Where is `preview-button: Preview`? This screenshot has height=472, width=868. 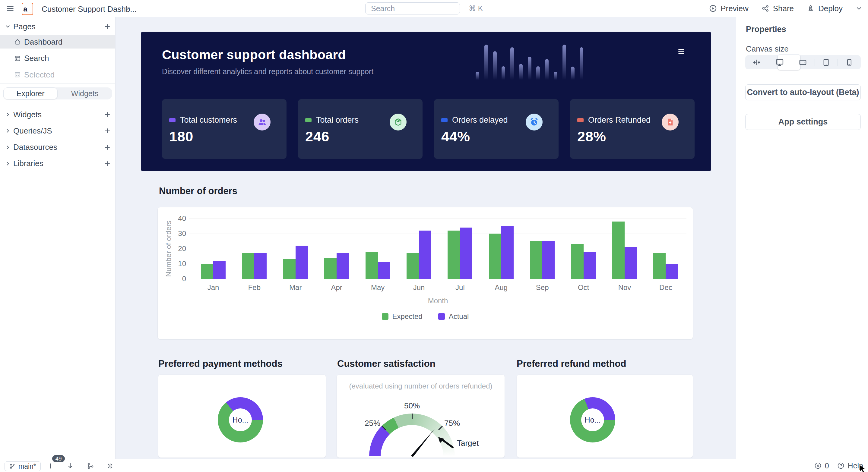 preview-button: Preview is located at coordinates (728, 9).